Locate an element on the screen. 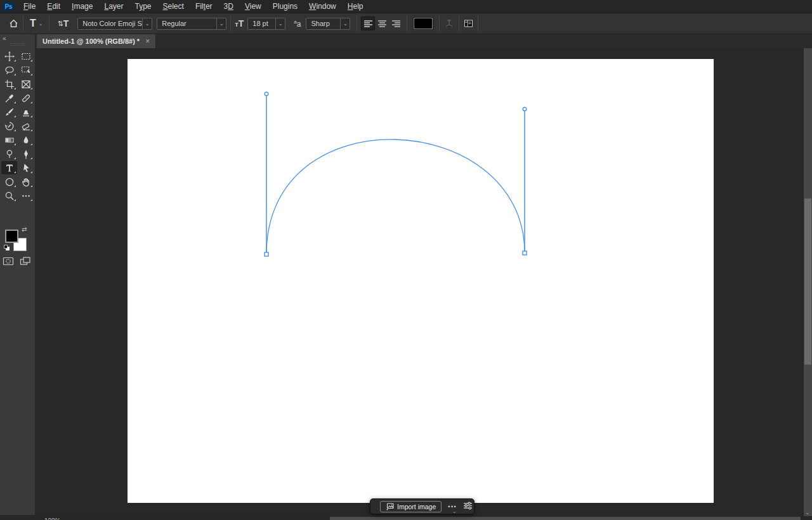 The image size is (812, 520). font-size-select: 18 pt ⌄ is located at coordinates (266, 24).